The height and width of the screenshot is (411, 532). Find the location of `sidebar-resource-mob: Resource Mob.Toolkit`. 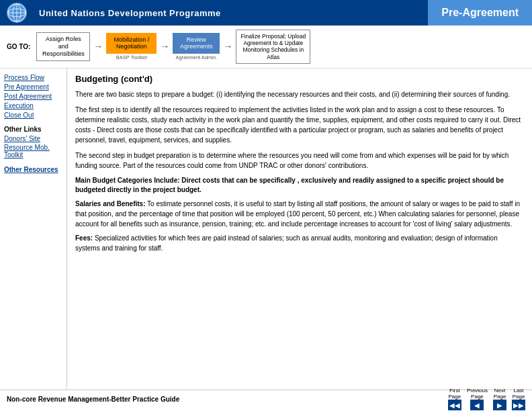

sidebar-resource-mob: Resource Mob.Toolkit is located at coordinates (34, 151).